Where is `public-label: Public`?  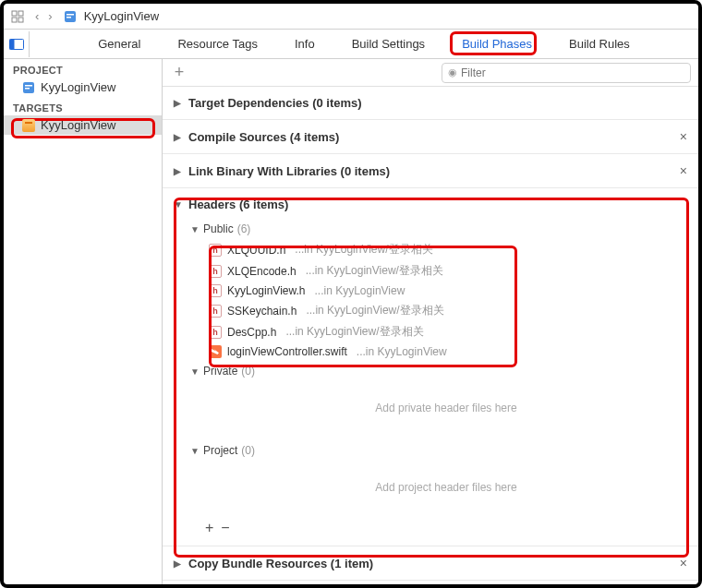
public-label: Public is located at coordinates (218, 229).